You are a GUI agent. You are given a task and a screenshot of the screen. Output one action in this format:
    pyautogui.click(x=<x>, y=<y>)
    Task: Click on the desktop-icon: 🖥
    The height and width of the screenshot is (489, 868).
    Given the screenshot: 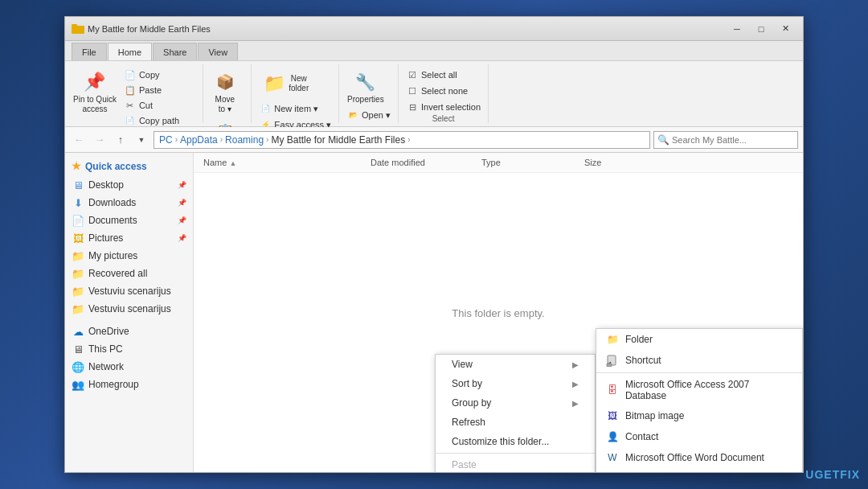 What is the action you would take?
    pyautogui.click(x=78, y=185)
    